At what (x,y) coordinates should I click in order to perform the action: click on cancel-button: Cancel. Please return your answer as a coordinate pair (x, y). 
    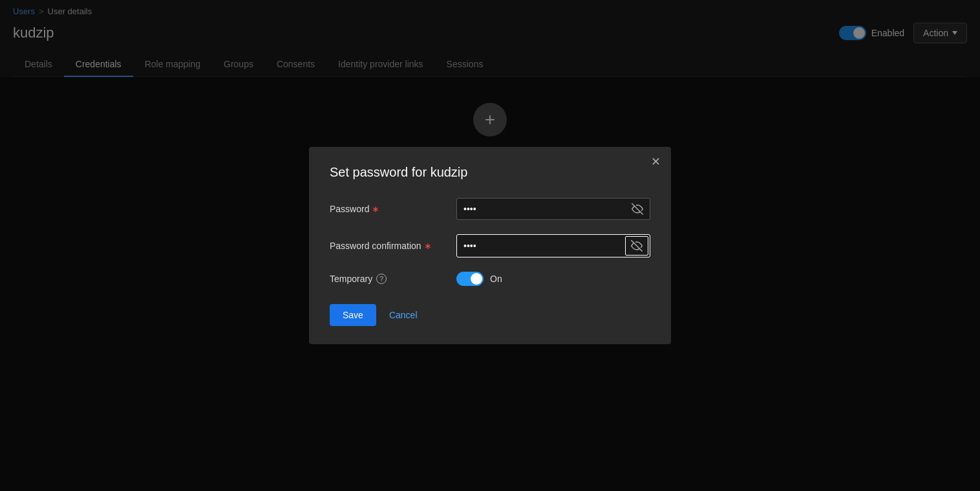
    Looking at the image, I should click on (403, 315).